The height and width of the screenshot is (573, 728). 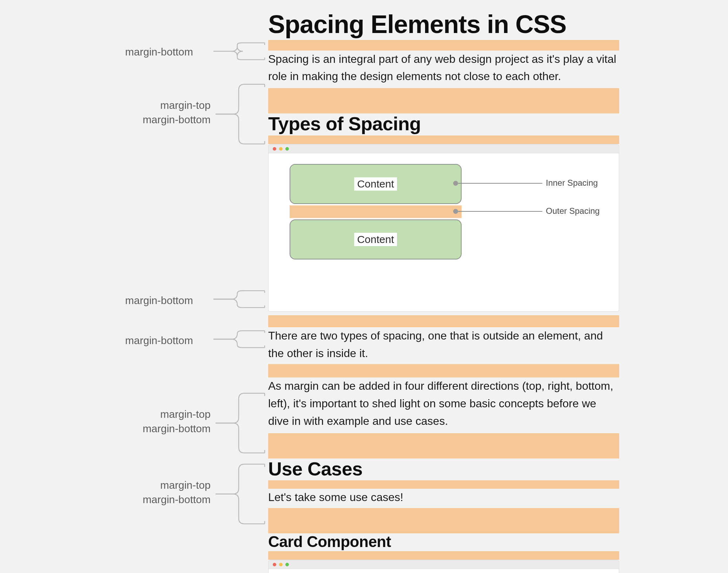 What do you see at coordinates (376, 212) in the screenshot?
I see `outer-spacing-bar` at bounding box center [376, 212].